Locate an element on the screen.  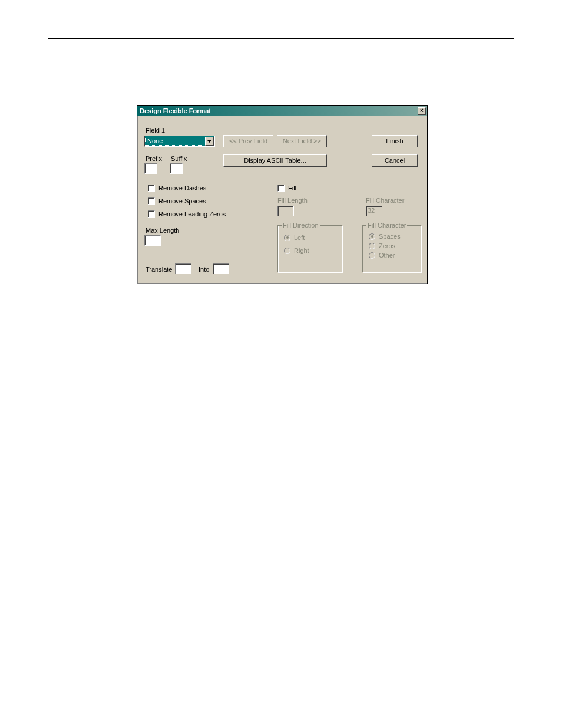
translate-input is located at coordinates (183, 269).